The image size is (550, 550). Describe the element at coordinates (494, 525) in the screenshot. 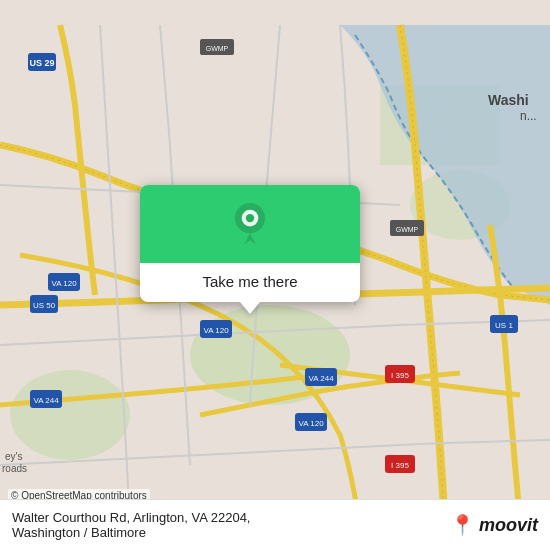

I see `moovit-logo: 📍 moovit` at that location.